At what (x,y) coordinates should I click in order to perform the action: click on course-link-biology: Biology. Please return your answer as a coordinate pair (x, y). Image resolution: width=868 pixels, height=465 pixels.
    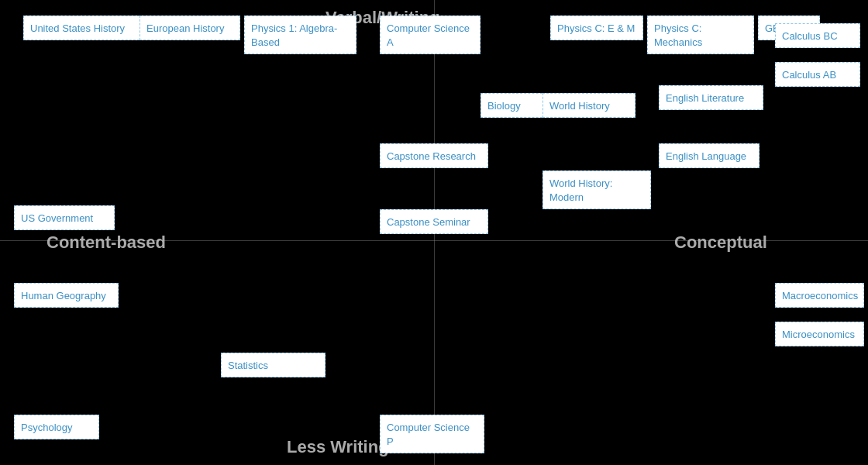
    Looking at the image, I should click on (504, 105).